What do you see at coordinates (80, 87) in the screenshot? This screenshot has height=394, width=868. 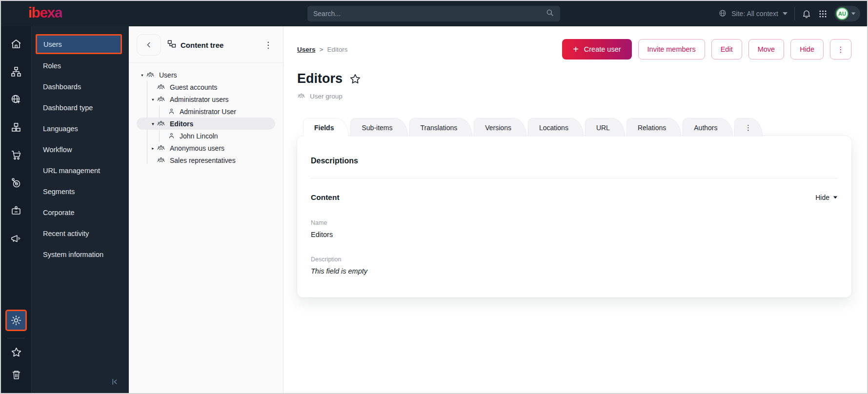 I see `sidebar-item-dashboards: Dashboards` at bounding box center [80, 87].